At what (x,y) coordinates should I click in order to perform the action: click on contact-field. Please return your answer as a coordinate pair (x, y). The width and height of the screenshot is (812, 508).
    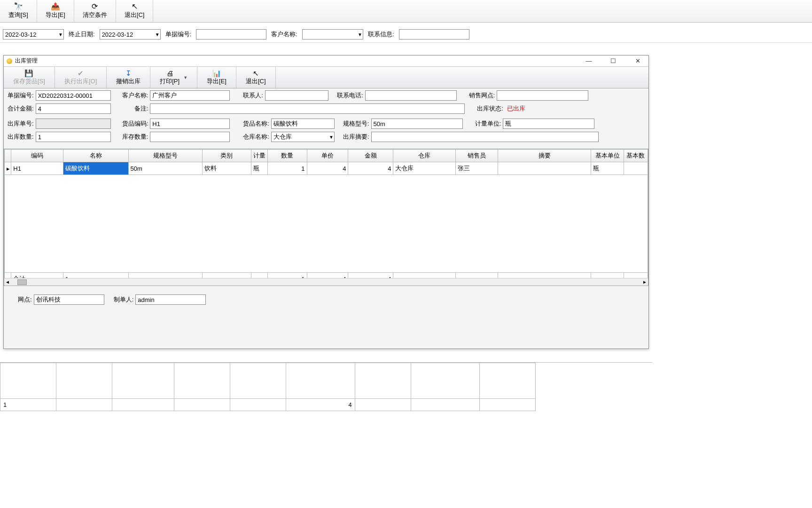
    Looking at the image, I should click on (297, 95).